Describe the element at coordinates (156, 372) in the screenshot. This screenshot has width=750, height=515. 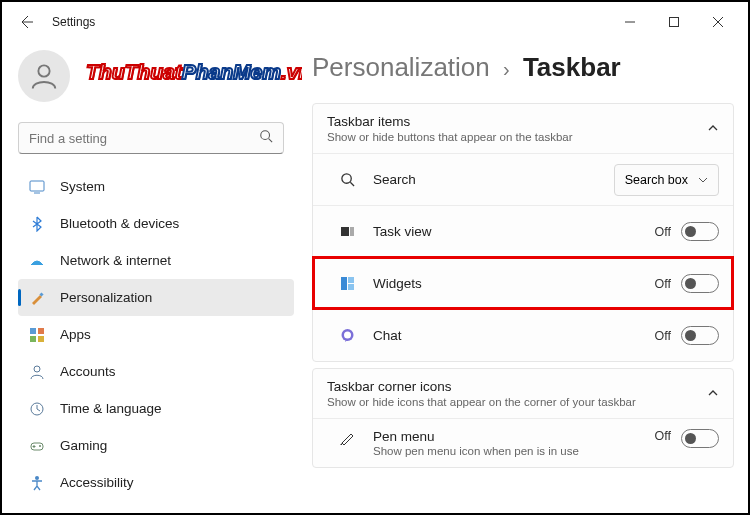
I see `sidebar-item-accounts: Accounts` at that location.